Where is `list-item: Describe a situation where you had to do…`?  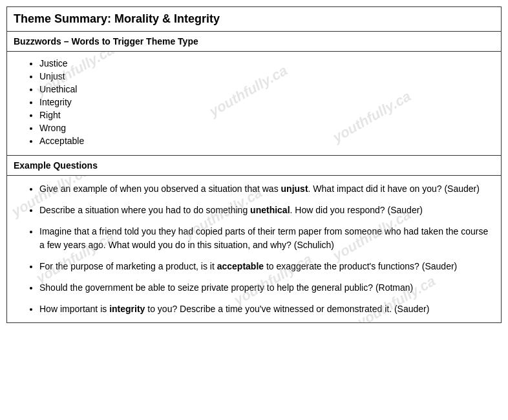
list-item: Describe a situation where you had to do… is located at coordinates (267, 211).